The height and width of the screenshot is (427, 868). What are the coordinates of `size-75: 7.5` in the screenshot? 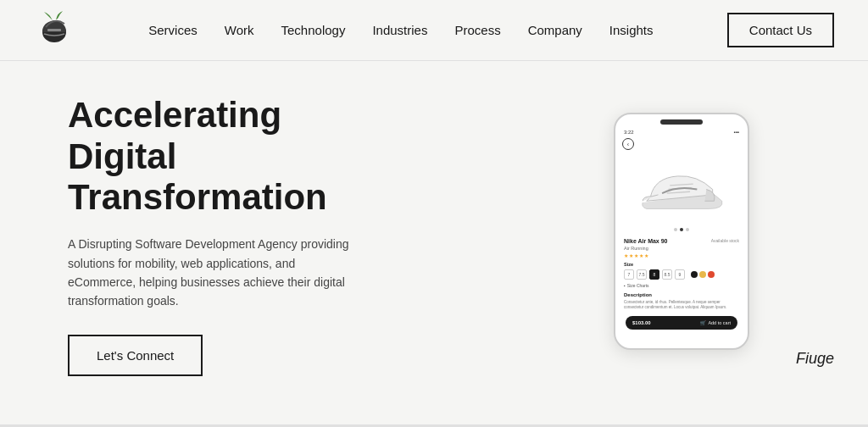 It's located at (642, 274).